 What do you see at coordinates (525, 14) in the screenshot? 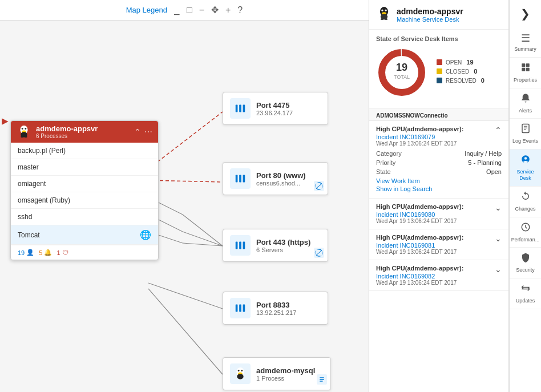
I see `sidebar-chevron-right: ❯` at bounding box center [525, 14].